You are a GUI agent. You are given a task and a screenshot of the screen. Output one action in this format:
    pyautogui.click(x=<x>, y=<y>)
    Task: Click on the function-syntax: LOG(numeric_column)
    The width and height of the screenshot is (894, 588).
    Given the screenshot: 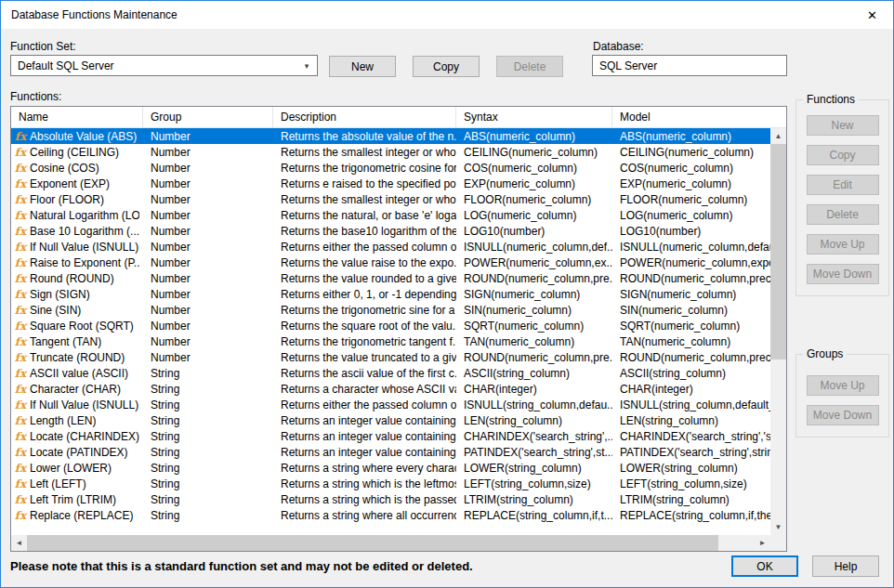 What is the action you would take?
    pyautogui.click(x=534, y=216)
    